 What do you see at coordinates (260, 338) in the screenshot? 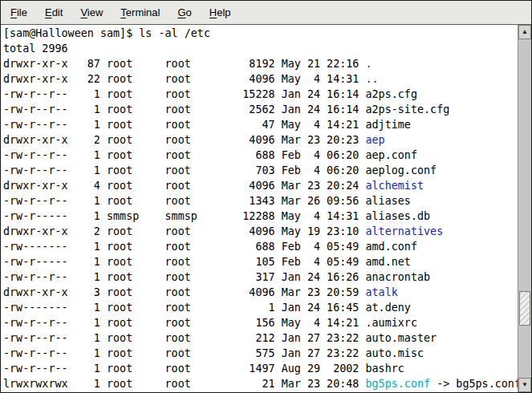
I see `terminal-line: -rw-r--r-- 1 root root 212 Jan 27 23:22 …` at bounding box center [260, 338].